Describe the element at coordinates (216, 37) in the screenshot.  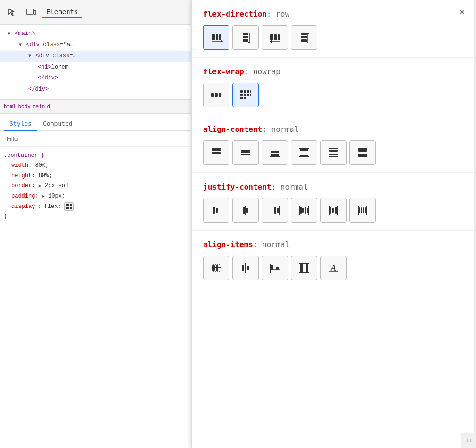
I see `flex-direction-row-btn` at that location.